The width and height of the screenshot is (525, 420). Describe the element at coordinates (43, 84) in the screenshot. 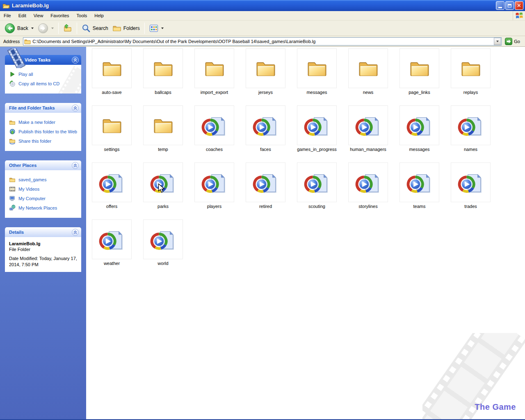

I see `task-link: Copy all items to CD` at that location.